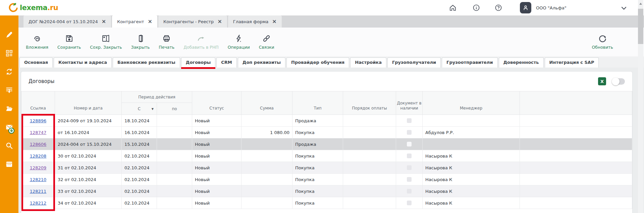  What do you see at coordinates (641, 106) in the screenshot?
I see `vertical-scrollbar` at bounding box center [641, 106].